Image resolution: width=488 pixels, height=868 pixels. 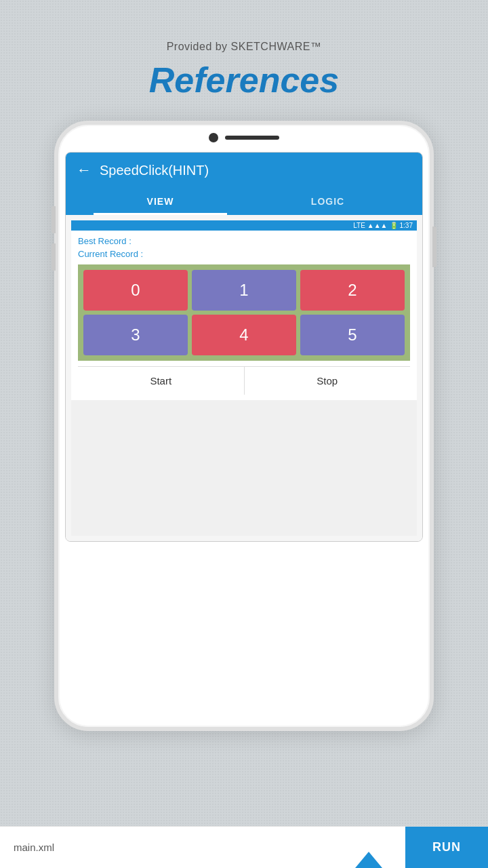 I want to click on preview-status-bar: LTE ▲▲▲ 🔋 1:37, so click(x=244, y=225).